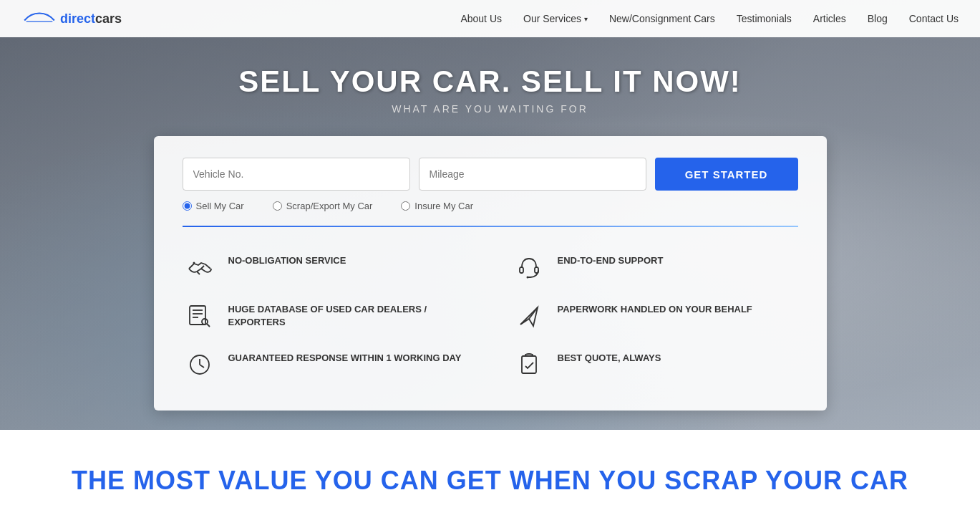 This screenshot has width=980, height=528. I want to click on radio-insure: Insure My Car, so click(437, 206).